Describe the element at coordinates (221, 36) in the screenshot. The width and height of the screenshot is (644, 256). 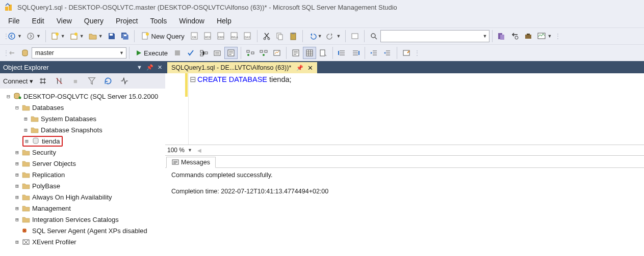
I see `dmx-query-button: DMX` at that location.